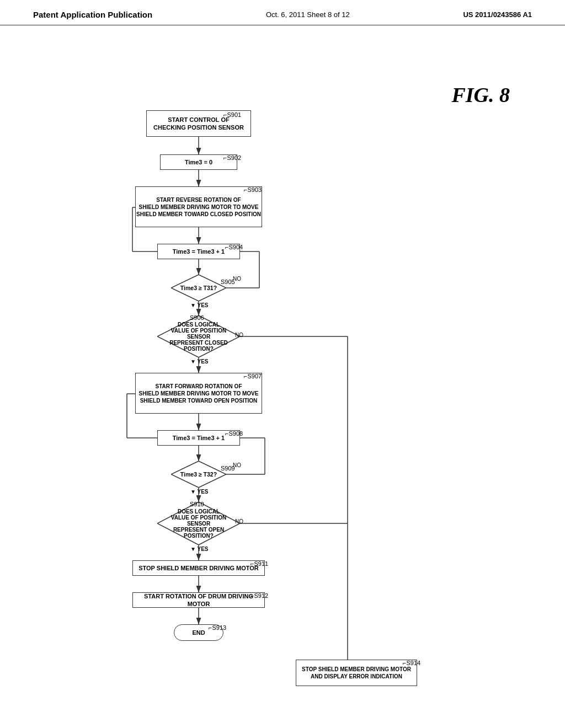  What do you see at coordinates (200, 549) in the screenshot?
I see `yes-label-S910: ▼ YES` at bounding box center [200, 549].